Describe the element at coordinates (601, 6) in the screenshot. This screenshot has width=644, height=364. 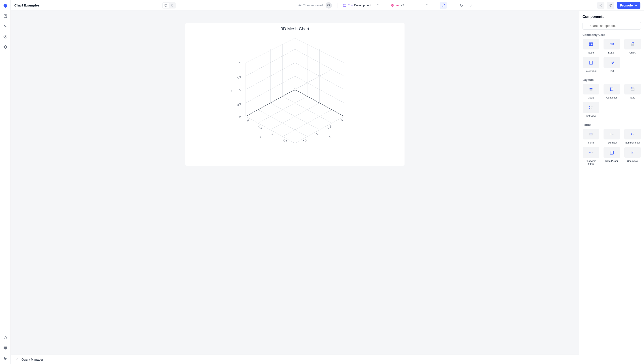
I see `share-button` at that location.